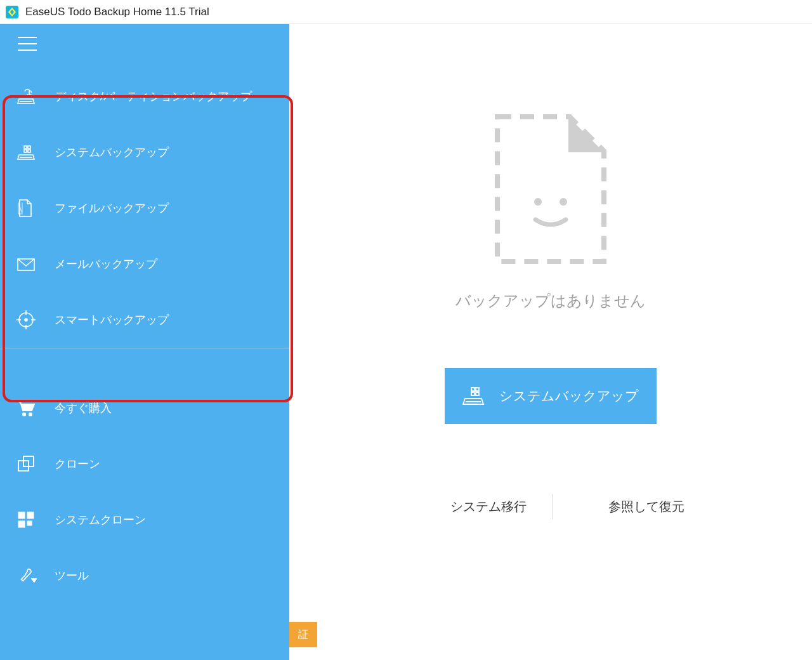 This screenshot has width=812, height=660. What do you see at coordinates (472, 506) in the screenshot?
I see `system-migrate-link: システム移行` at bounding box center [472, 506].